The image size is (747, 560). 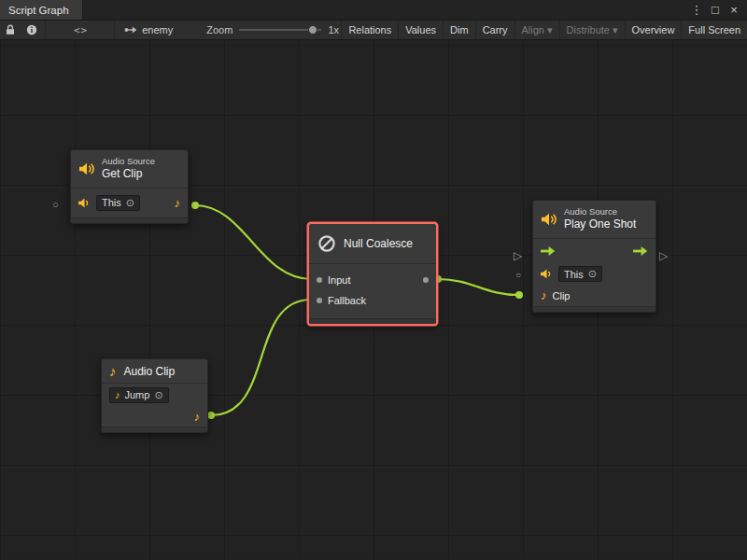 I want to click on zoom-value: 1x, so click(x=333, y=30).